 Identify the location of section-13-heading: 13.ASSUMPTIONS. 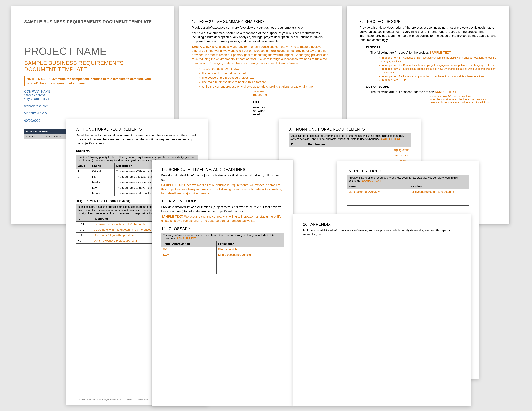
(223, 201).